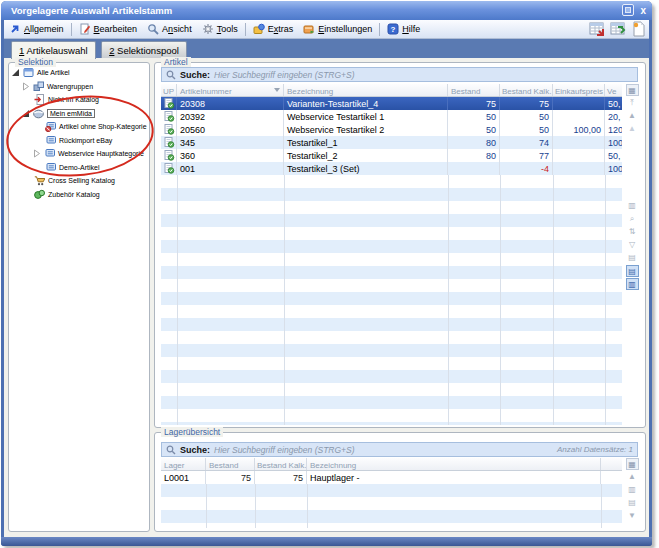  What do you see at coordinates (392, 506) in the screenshot?
I see `lager-grid-empty-rows` at bounding box center [392, 506].